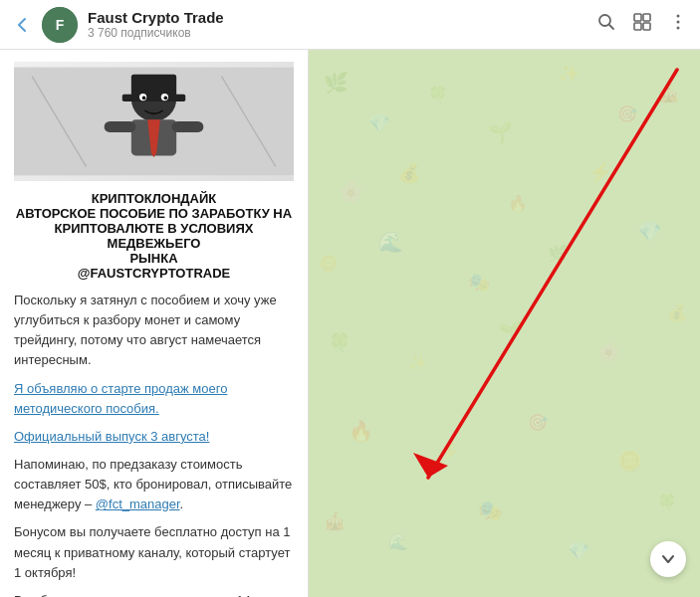  I want to click on para-reservation: Все бронирования снимаются через 14 часо…, so click(153, 594).